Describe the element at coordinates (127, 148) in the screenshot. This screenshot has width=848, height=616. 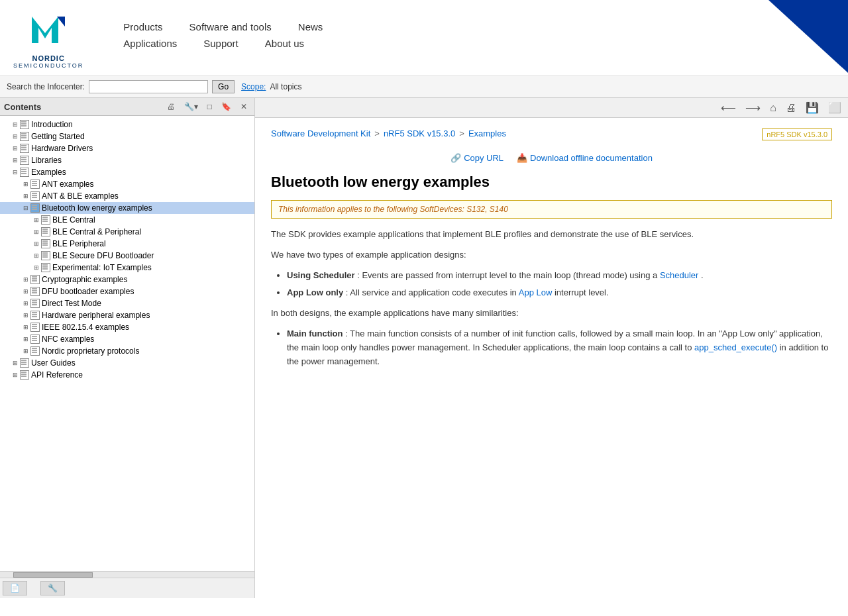
I see `tree-item-hardware-drivers: ⊞ Hardware Drivers` at that location.